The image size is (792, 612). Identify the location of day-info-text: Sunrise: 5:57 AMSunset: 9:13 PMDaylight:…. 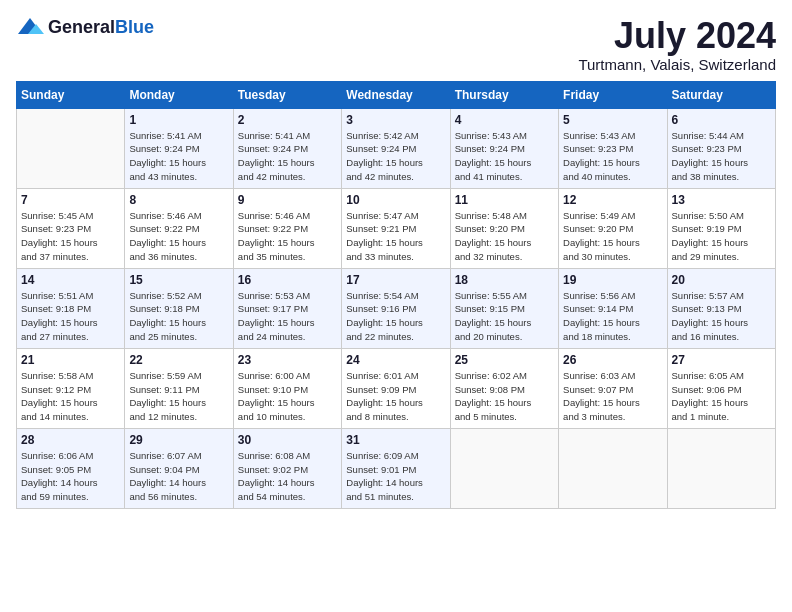
(722, 316).